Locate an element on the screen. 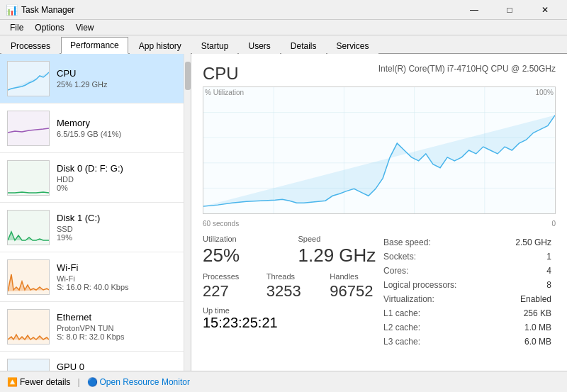 The image size is (567, 392). threads-value: 3253 is located at coordinates (291, 291).